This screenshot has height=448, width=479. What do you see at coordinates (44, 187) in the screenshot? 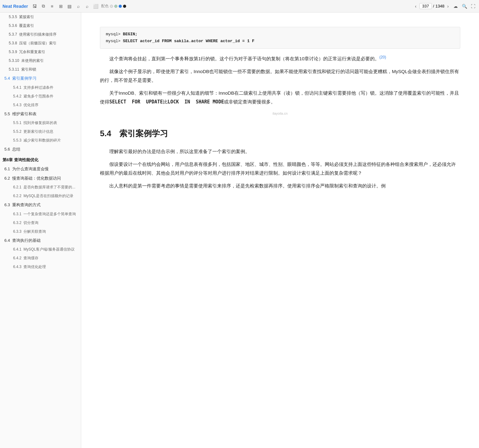
I see `sidebar-label: 6.2.1 是否向数据库请求了不需要的...` at bounding box center [44, 187].